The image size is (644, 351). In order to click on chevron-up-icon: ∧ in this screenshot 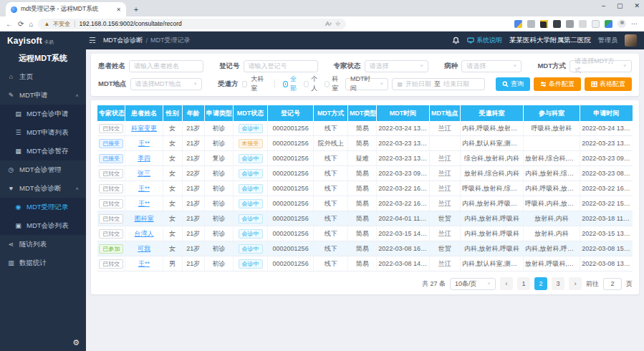, I will do `click(77, 95)`.